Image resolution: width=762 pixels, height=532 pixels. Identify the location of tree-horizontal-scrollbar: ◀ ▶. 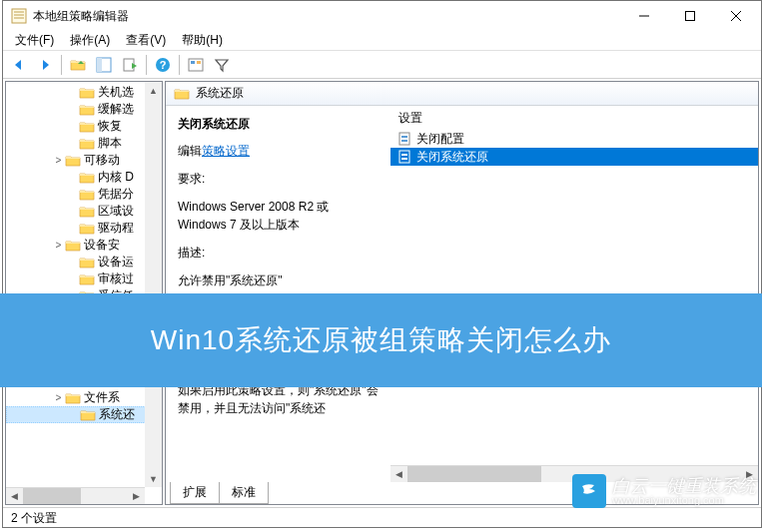
(76, 495).